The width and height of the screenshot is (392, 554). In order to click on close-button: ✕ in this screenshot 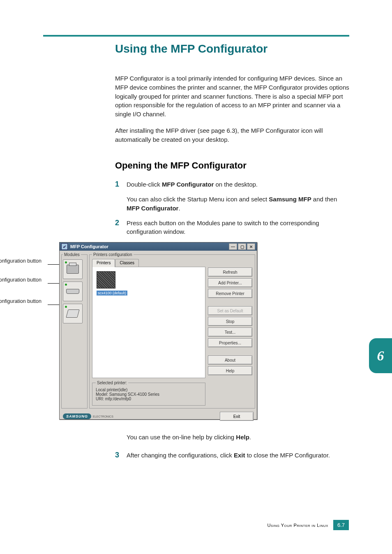, I will do `click(251, 247)`.